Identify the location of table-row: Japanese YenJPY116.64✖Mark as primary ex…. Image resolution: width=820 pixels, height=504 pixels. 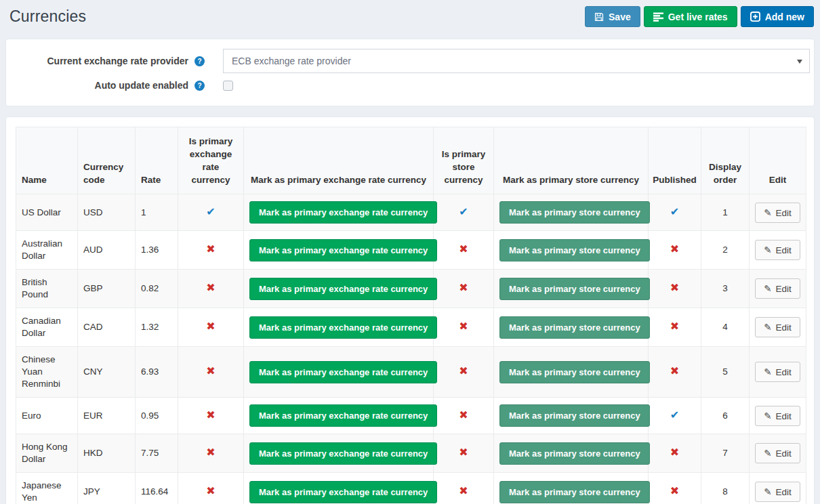
(411, 488).